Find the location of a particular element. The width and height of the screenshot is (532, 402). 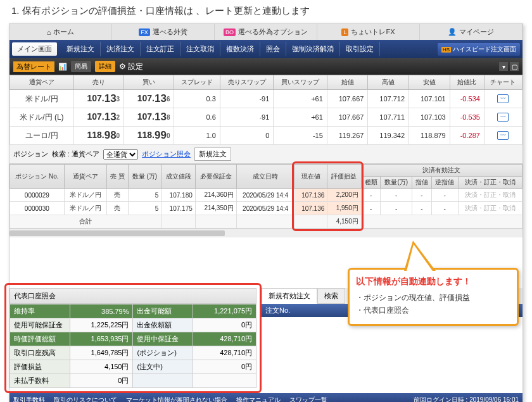

chevron-down-icon: ▾ is located at coordinates (504, 66).